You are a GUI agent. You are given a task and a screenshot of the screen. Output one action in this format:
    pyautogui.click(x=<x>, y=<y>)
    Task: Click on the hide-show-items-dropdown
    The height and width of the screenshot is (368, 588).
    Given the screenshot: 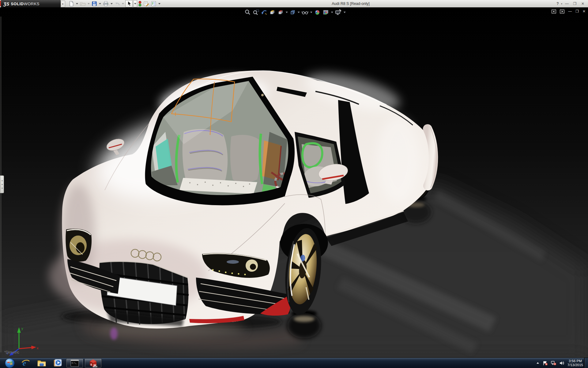 What is the action you would take?
    pyautogui.click(x=311, y=12)
    